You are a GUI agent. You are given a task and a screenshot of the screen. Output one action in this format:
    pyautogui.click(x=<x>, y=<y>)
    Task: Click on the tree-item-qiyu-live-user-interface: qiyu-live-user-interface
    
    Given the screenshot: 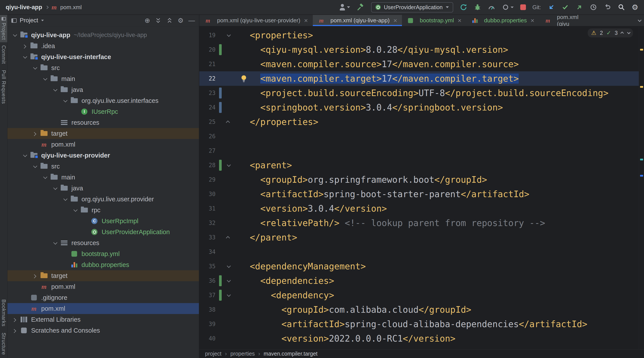 What is the action you would take?
    pyautogui.click(x=103, y=57)
    